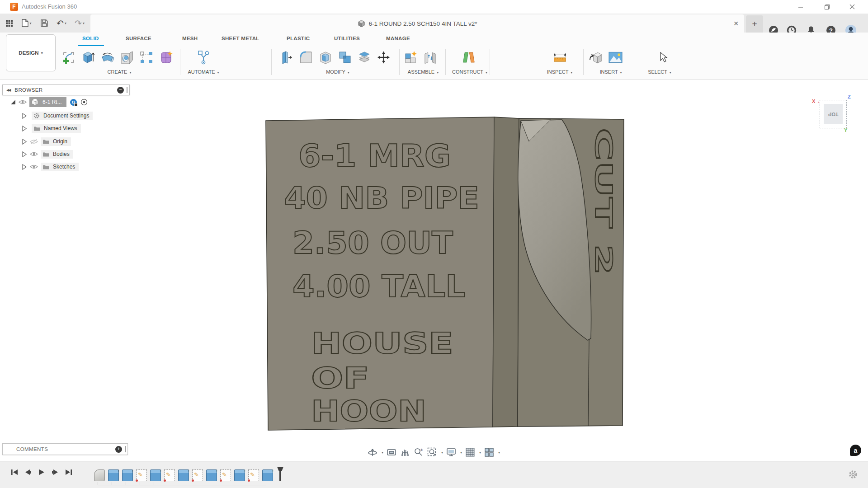  I want to click on fit-caret-icon: ▾, so click(442, 453).